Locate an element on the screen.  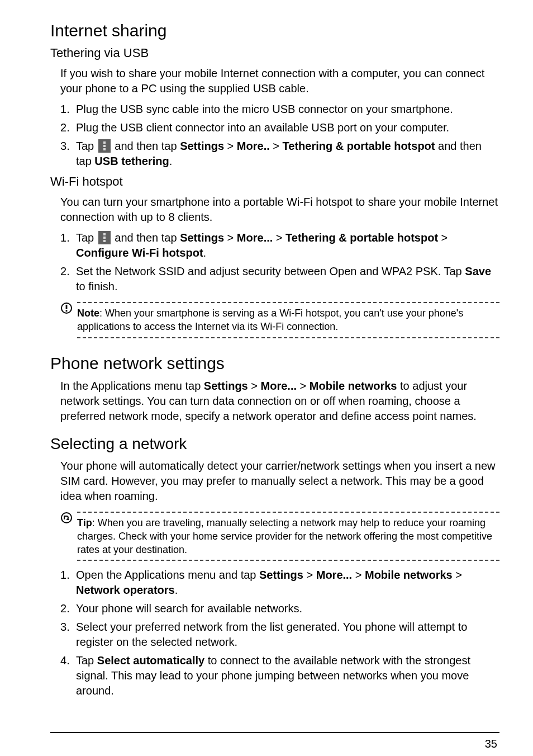
heading-selecting-network: Selecting a network is located at coordinates (275, 444).